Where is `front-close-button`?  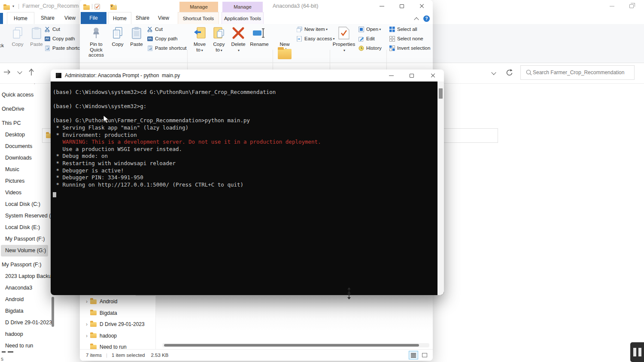 front-close-button is located at coordinates (422, 6).